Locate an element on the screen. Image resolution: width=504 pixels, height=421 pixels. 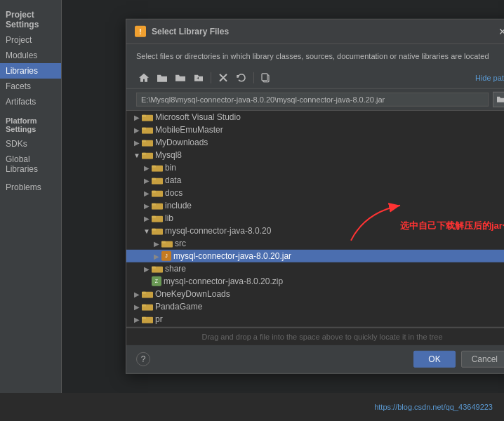
sidebar-item-facets: Facets is located at coordinates (31, 86).